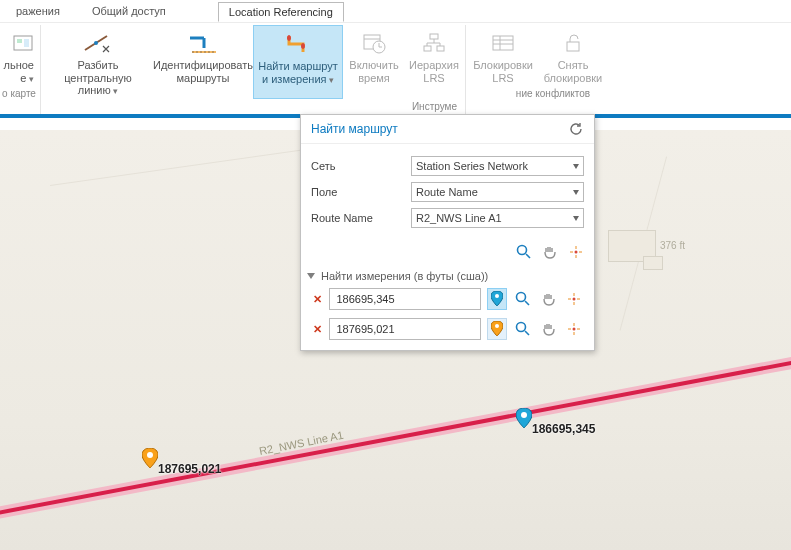  What do you see at coordinates (447, 192) in the screenshot?
I see `field-value: Route Name` at bounding box center [447, 192].